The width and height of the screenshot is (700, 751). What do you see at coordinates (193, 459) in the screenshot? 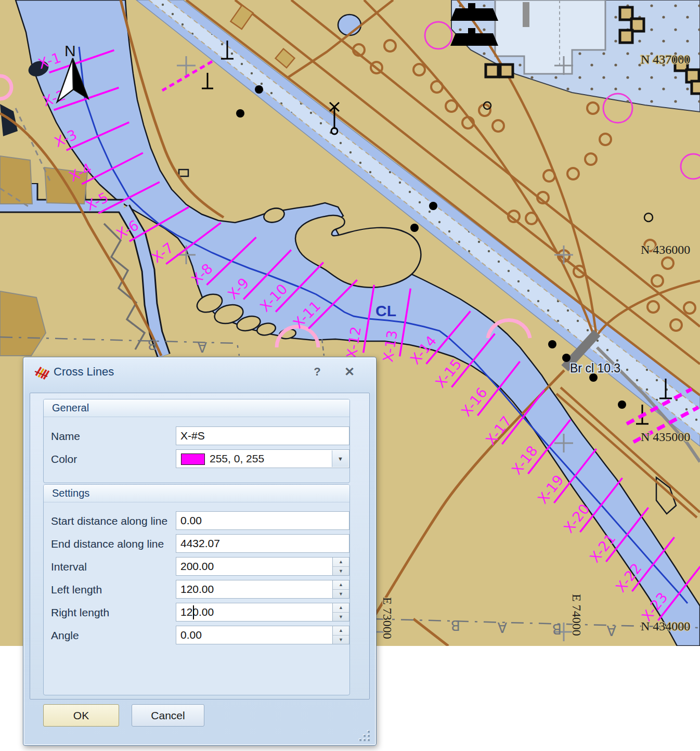
I see `color-swatch` at bounding box center [193, 459].